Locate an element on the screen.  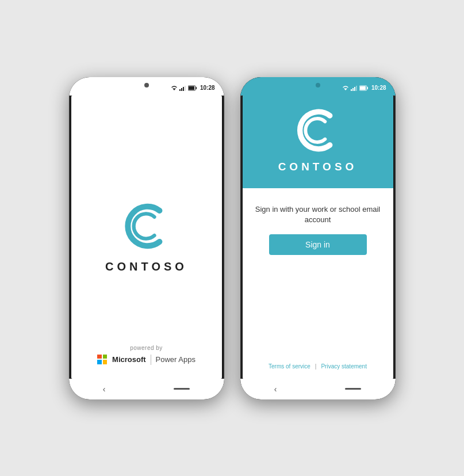
ms-square-blue is located at coordinates (99, 362).